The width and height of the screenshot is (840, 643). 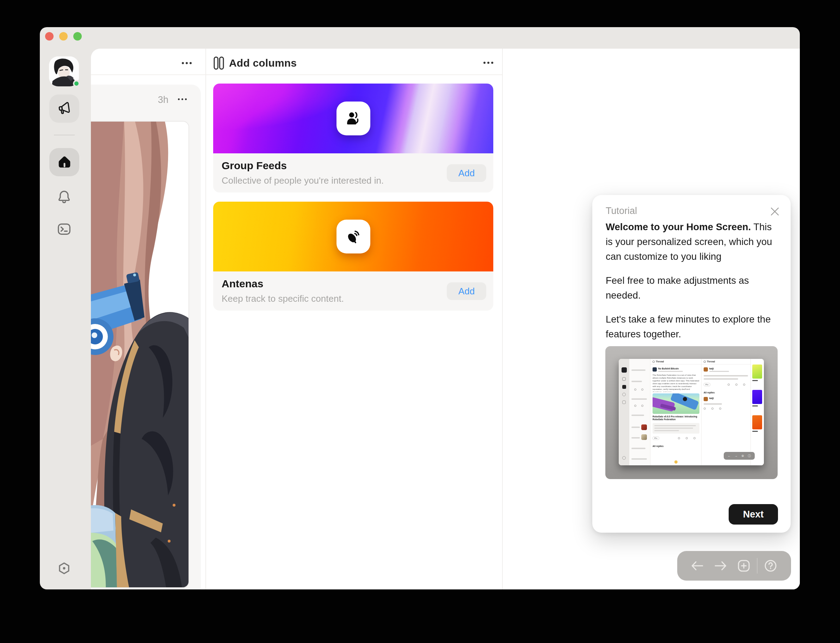 What do you see at coordinates (64, 109) in the screenshot?
I see `megaphone-icon` at bounding box center [64, 109].